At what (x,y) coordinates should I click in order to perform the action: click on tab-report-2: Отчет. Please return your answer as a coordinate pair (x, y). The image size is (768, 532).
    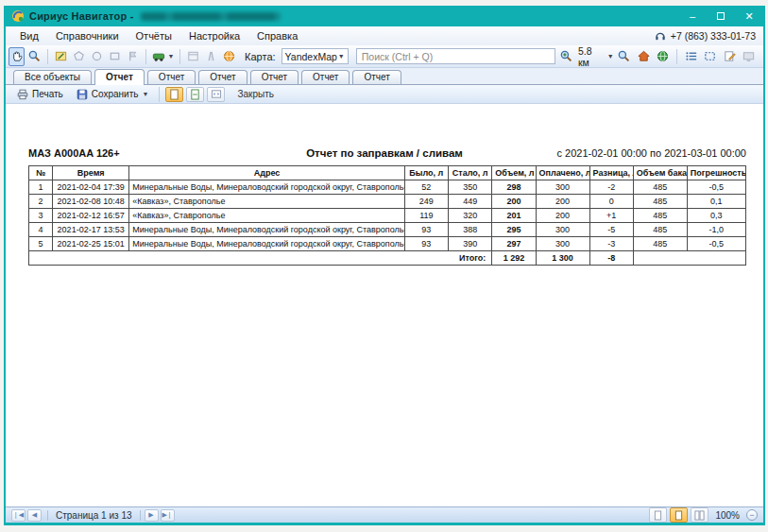
    Looking at the image, I should click on (172, 77).